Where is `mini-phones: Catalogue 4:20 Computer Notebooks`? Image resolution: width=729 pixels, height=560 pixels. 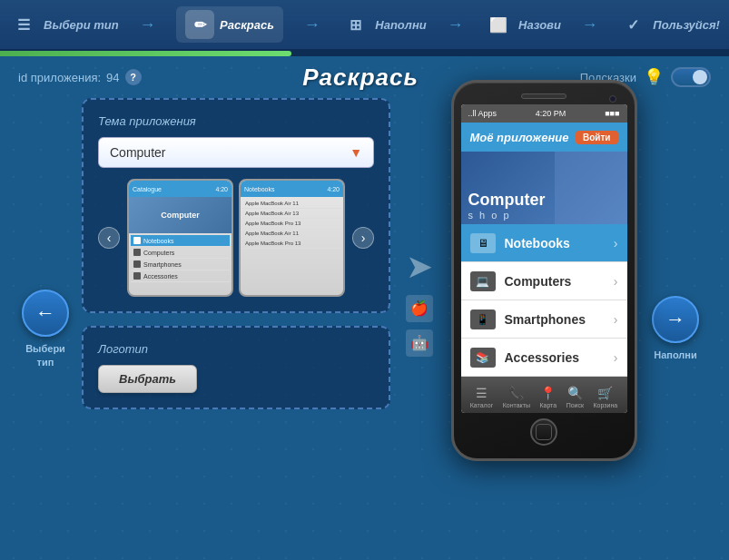
mini-phones: Catalogue 4:20 Computer Notebooks is located at coordinates (236, 238).